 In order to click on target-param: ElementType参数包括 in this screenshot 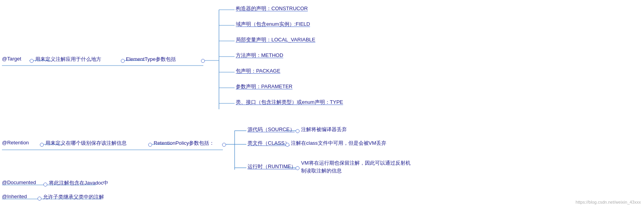, I will do `click(151, 59)`.